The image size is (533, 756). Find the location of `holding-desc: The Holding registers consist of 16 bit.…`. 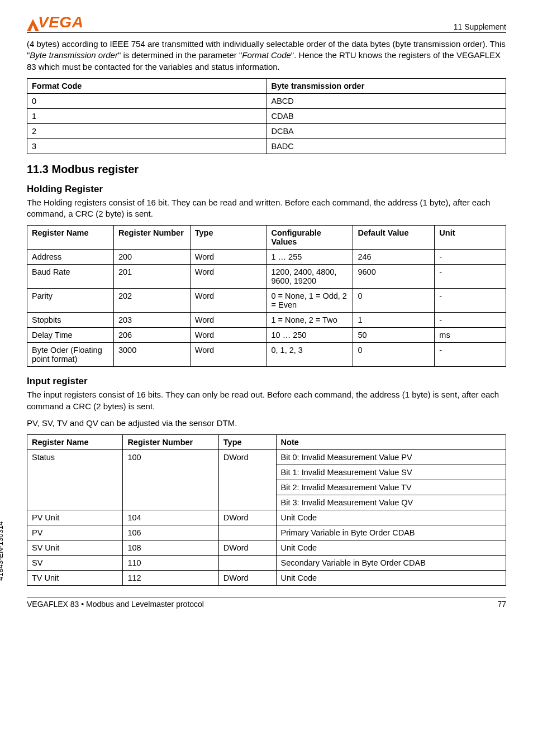

holding-desc: The Holding registers consist of 16 bit.… is located at coordinates (266, 209).